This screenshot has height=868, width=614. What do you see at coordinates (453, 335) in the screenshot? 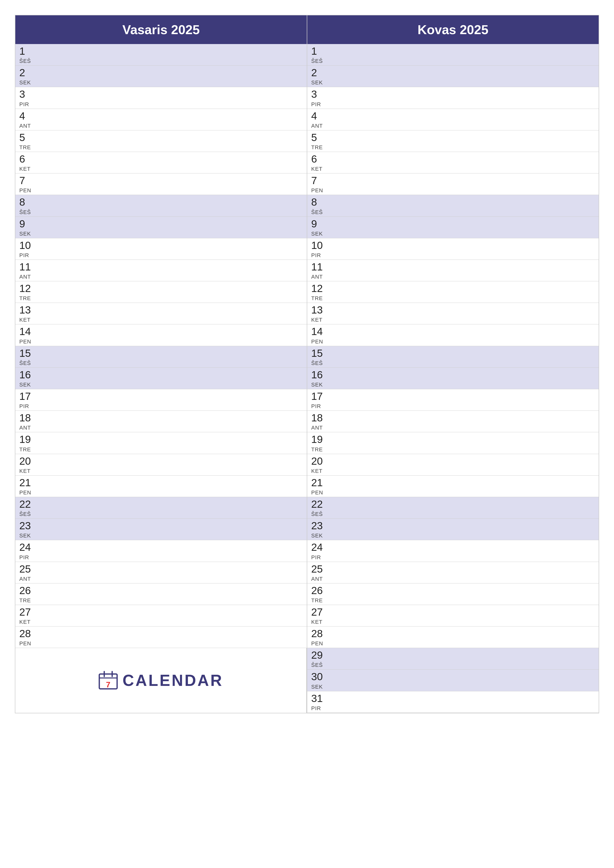
I see `kovas-day-row: 14 PEN` at bounding box center [453, 335].